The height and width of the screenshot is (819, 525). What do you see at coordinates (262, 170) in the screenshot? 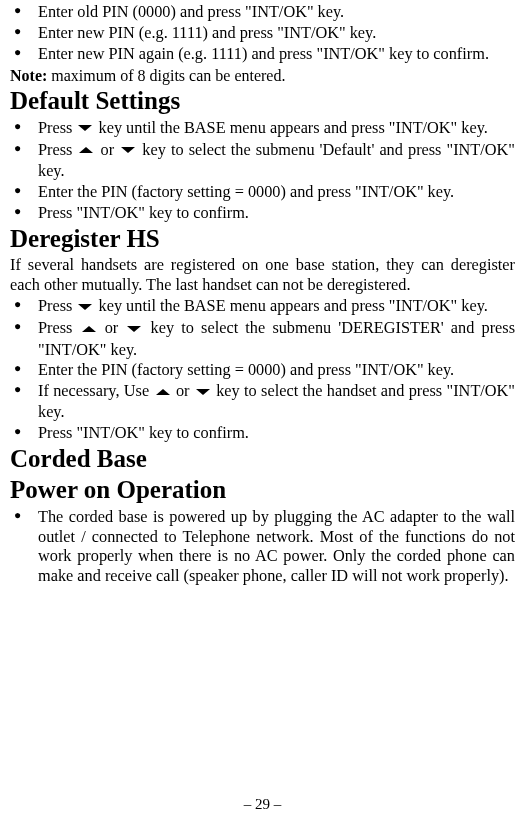
I see `default-settings-list: Press key until the BASE menu appears an…` at bounding box center [262, 170].